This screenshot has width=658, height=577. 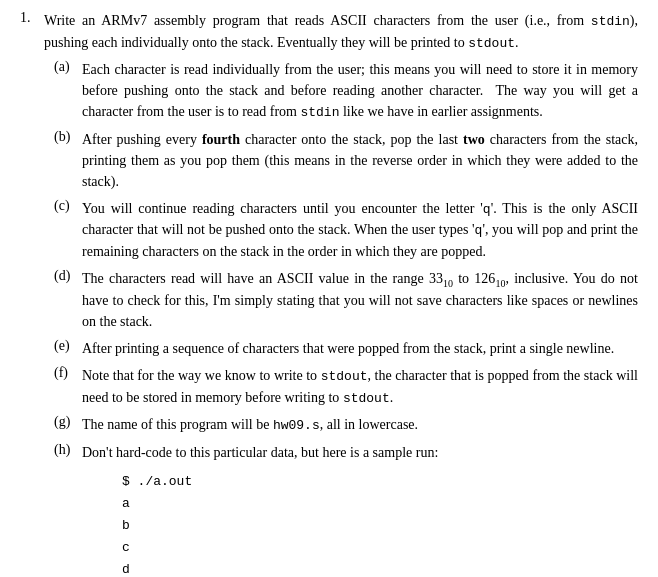 What do you see at coordinates (360, 300) in the screenshot?
I see `sub-content-d: The characters read will have an ASCII v…` at bounding box center [360, 300].